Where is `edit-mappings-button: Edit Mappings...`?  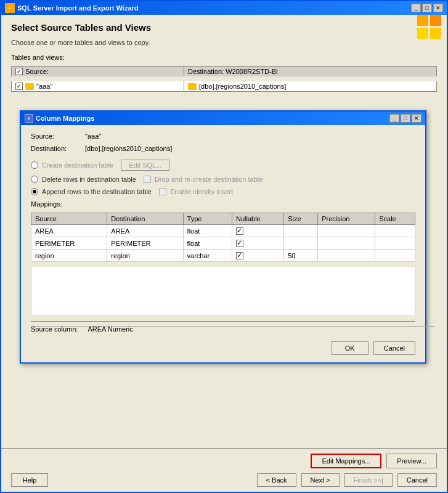 edit-mappings-button: Edit Mappings... is located at coordinates (346, 461).